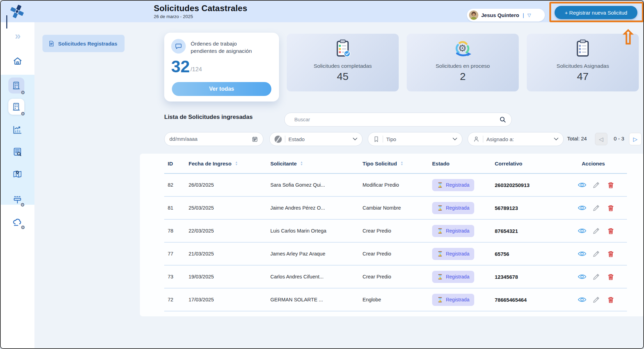  Describe the element at coordinates (577, 138) in the screenshot. I see `total-count-label: Total: 24` at that location.